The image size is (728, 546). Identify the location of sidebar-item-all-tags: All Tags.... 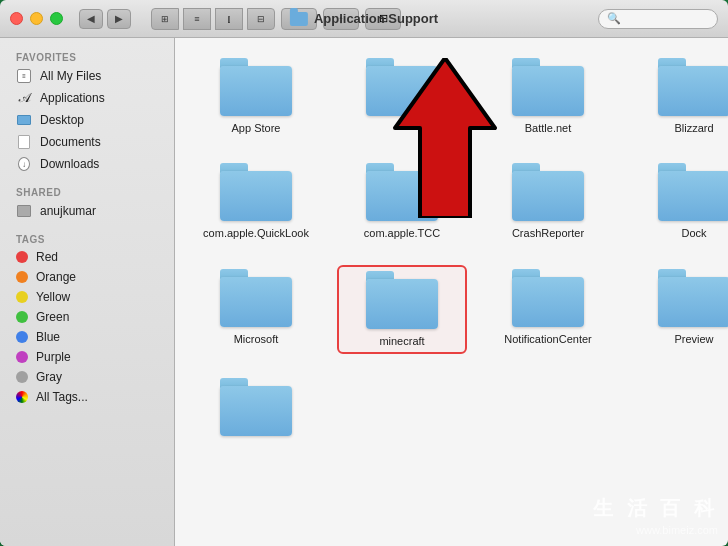
(87, 397).